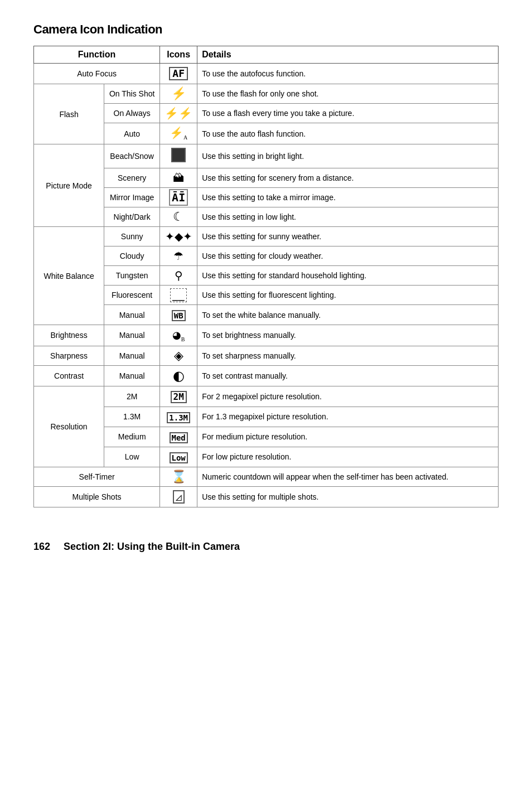 Image resolution: width=532 pixels, height=798 pixels. Describe the element at coordinates (69, 114) in the screenshot. I see `function-cell: Flash` at that location.